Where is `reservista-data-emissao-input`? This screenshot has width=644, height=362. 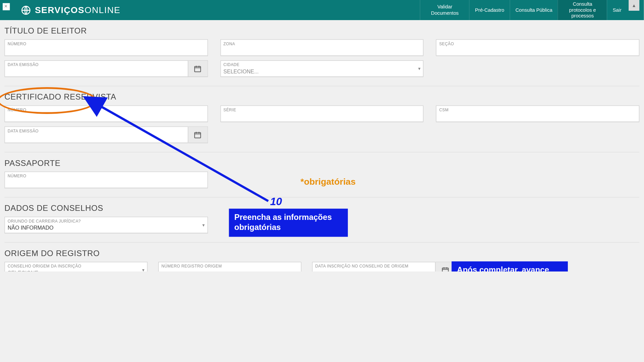
reservista-data-emissao-input is located at coordinates (97, 137).